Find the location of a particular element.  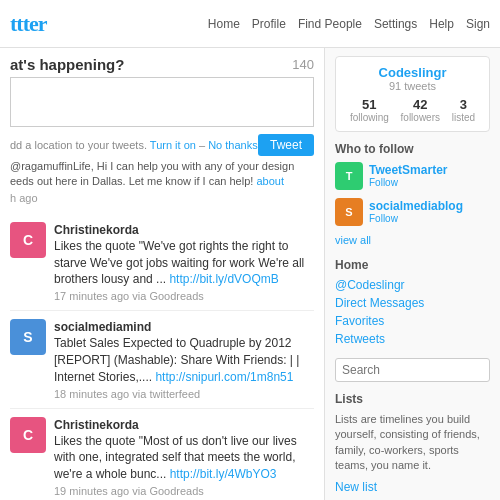

feed-meta: 17 minutes ago via Goodreads is located at coordinates (184, 296).